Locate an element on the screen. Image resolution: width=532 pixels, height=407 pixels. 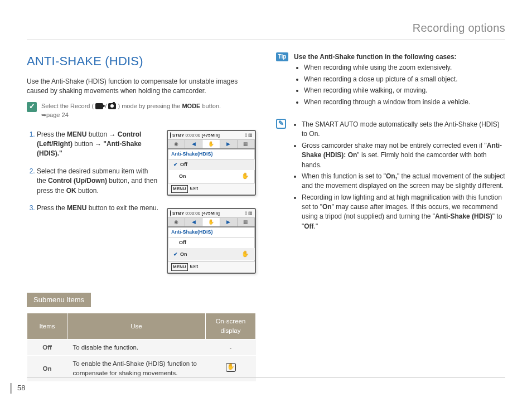
lcd-row-off: ✔Off is located at coordinates (211, 165).